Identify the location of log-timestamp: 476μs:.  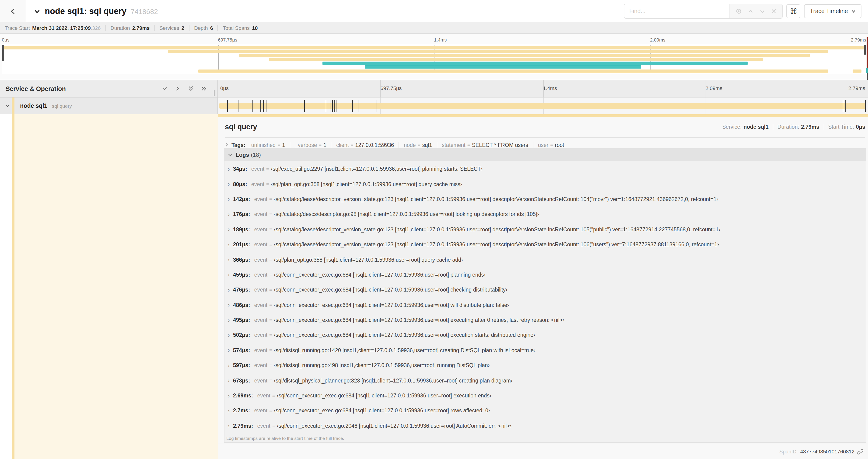
(242, 290).